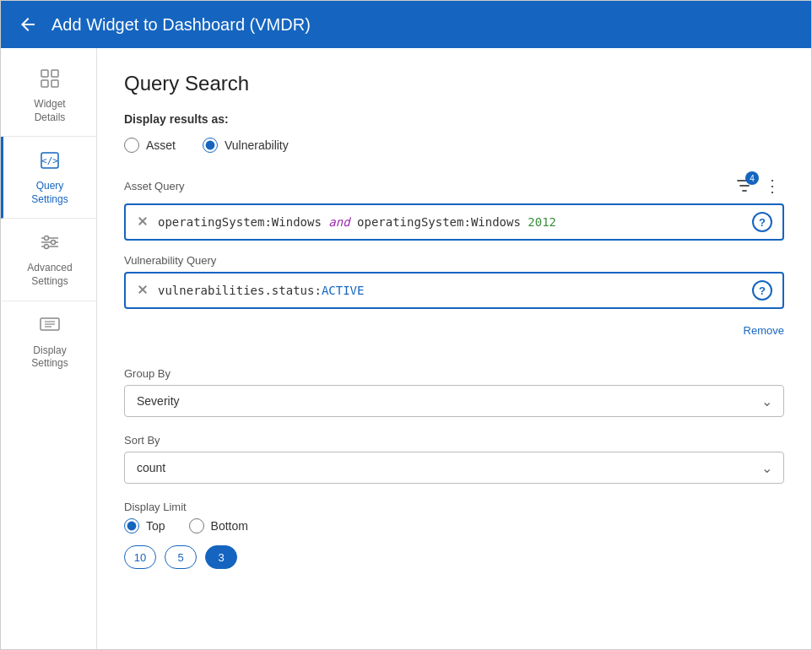 This screenshot has width=812, height=650. I want to click on query-settings-icon: </>, so click(50, 162).